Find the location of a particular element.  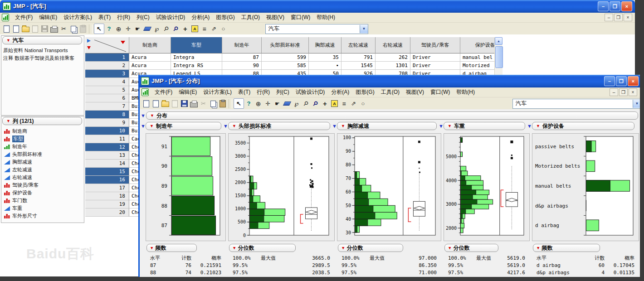

arrow-shape-tool-icon: ⇗ is located at coordinates (214, 29).